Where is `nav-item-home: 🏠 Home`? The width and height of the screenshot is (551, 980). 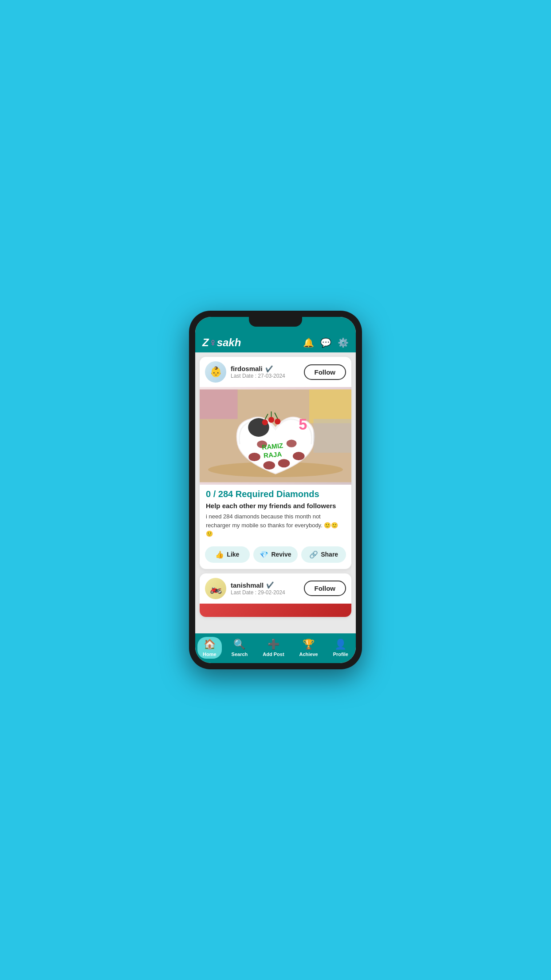
nav-item-home: 🏠 Home is located at coordinates (209, 648).